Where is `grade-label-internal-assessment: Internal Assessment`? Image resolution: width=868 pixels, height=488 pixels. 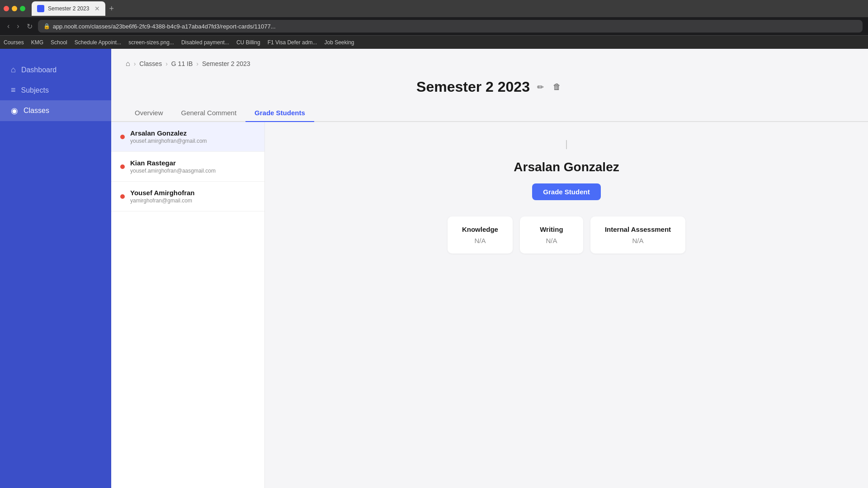 grade-label-internal-assessment: Internal Assessment is located at coordinates (638, 230).